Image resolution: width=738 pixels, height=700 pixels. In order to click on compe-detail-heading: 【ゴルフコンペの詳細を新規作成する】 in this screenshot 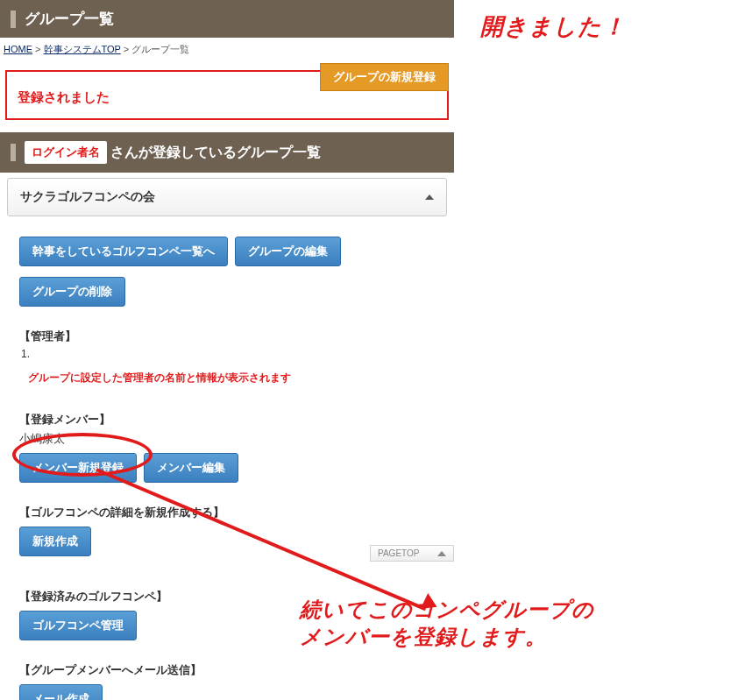, I will do `click(227, 513)`.